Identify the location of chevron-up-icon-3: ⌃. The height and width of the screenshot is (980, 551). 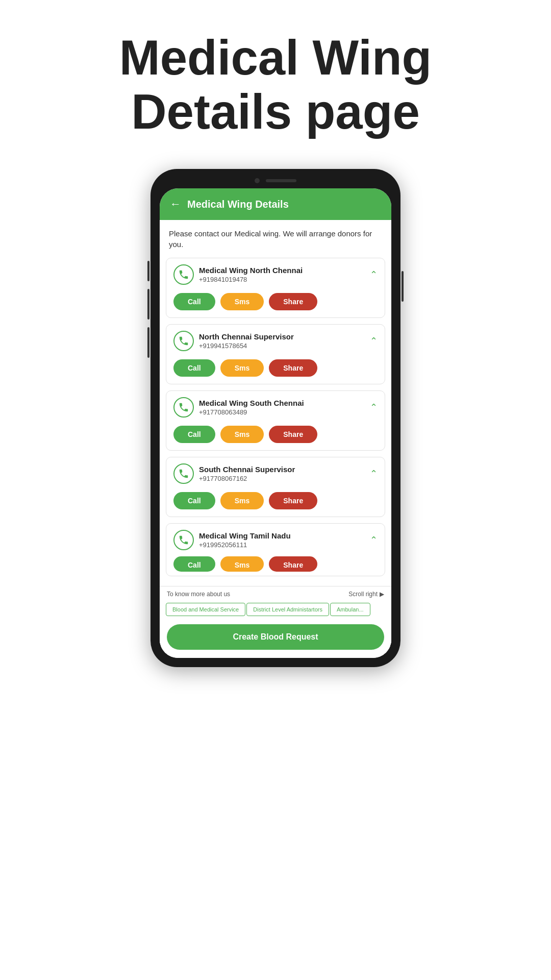
(373, 407).